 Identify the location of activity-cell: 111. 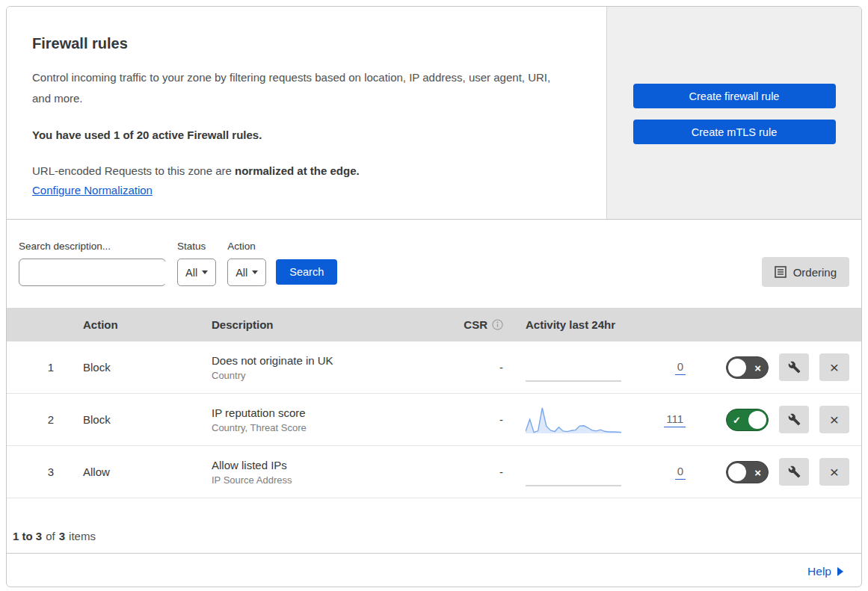
(596, 420).